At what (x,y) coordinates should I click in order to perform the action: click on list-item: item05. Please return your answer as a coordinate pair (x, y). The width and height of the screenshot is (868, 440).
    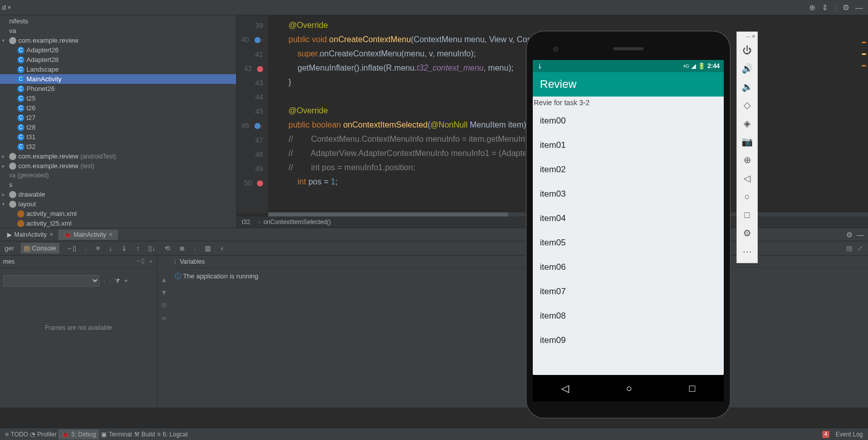
    Looking at the image, I should click on (628, 243).